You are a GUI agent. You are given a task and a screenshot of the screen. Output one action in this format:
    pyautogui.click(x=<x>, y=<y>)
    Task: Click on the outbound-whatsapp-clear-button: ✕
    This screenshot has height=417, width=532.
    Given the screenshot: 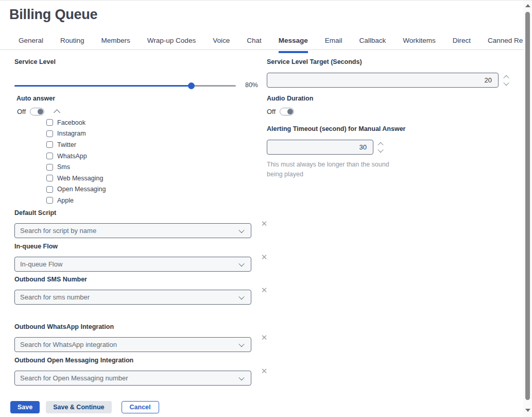 What is the action you would take?
    pyautogui.click(x=264, y=338)
    